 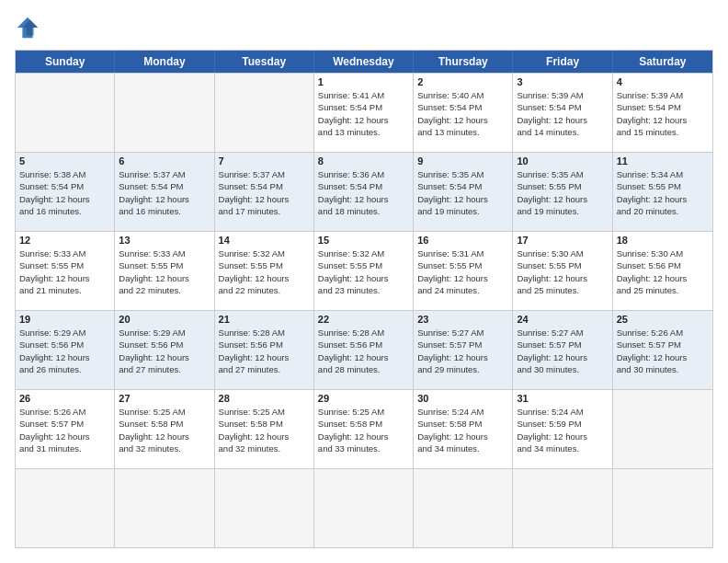 I want to click on day-number: 5, so click(x=64, y=161).